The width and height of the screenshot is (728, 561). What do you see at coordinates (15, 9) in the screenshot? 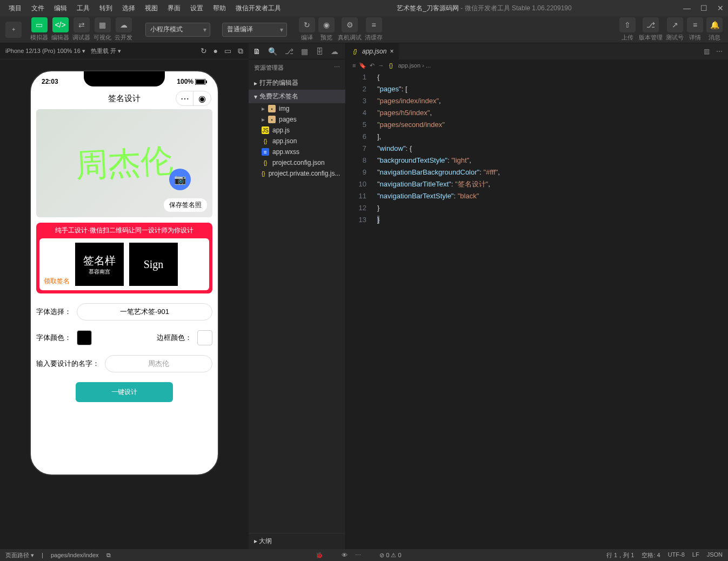
I see `menu-项目: 项目` at bounding box center [15, 9].